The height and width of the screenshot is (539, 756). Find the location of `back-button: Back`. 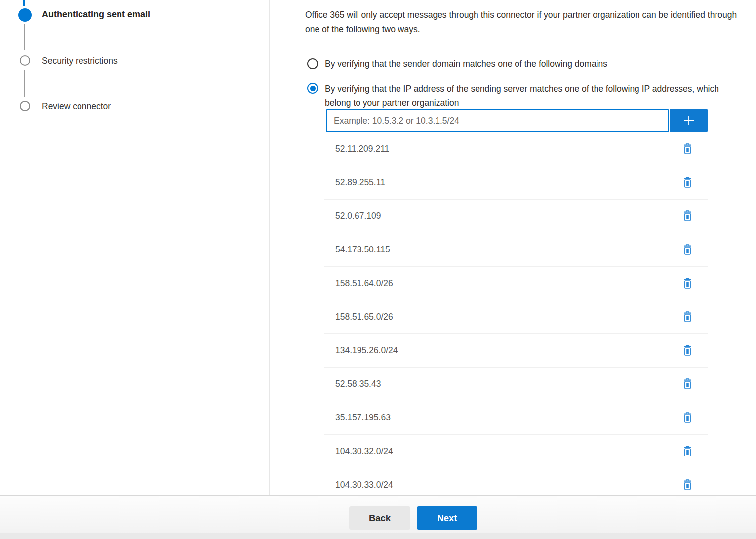

back-button: Back is located at coordinates (380, 518).